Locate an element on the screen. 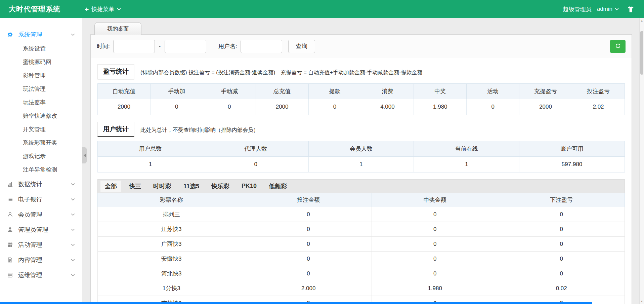 The image size is (644, 304). column-header: 中奖金额 is located at coordinates (435, 200).